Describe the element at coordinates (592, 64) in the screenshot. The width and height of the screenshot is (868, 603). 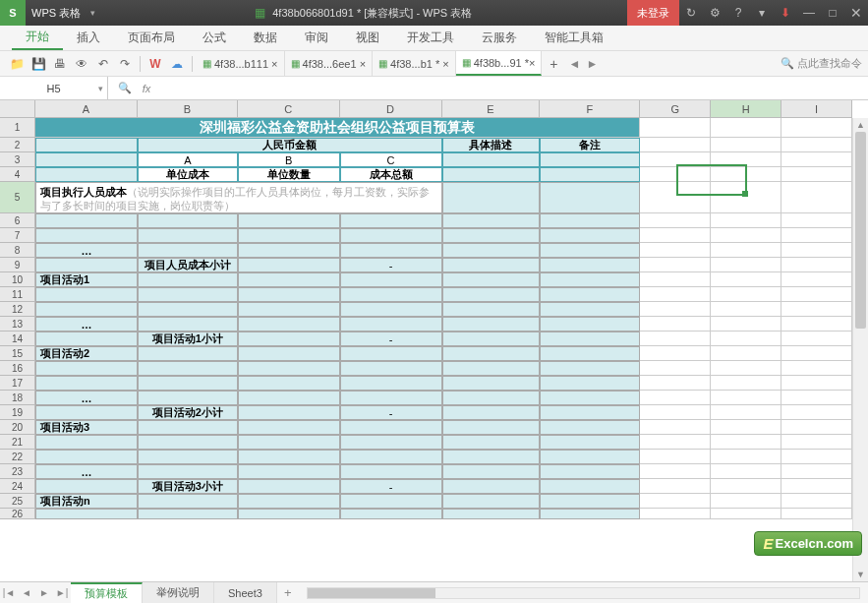
I see `tab-next-icon: ►` at that location.